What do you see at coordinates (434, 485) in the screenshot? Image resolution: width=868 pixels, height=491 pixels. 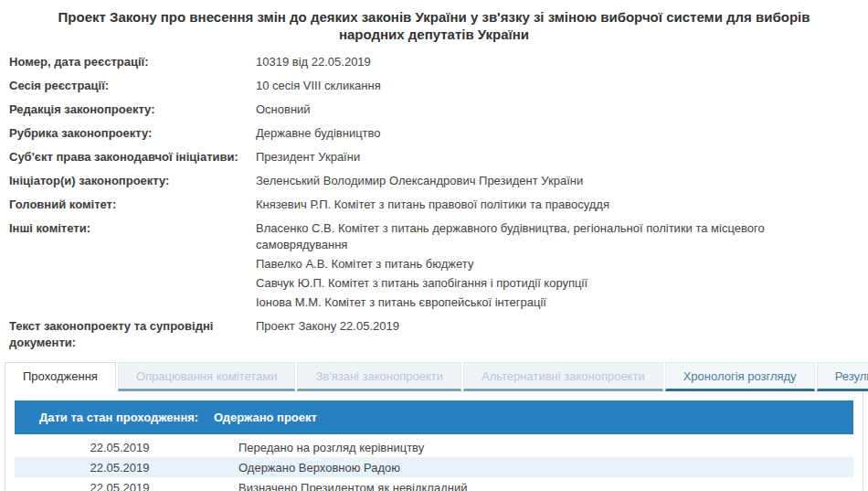 I see `table-row: 22.05.2019 Визначено Президентом як неві…` at bounding box center [434, 485].